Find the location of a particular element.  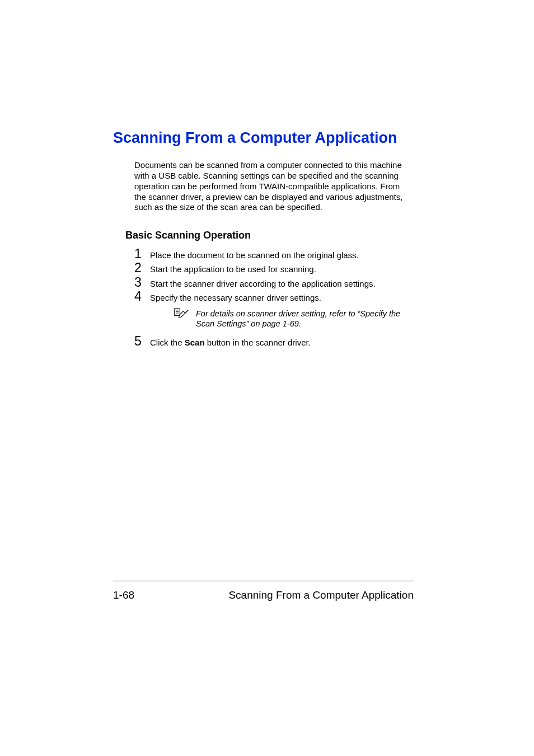

step-2: 2 Start the application to be used for s… is located at coordinates (274, 268).